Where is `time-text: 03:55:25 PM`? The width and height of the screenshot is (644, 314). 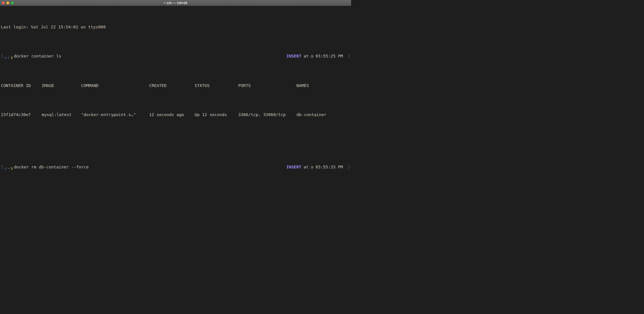
time-text: 03:55:25 PM is located at coordinates (329, 56).